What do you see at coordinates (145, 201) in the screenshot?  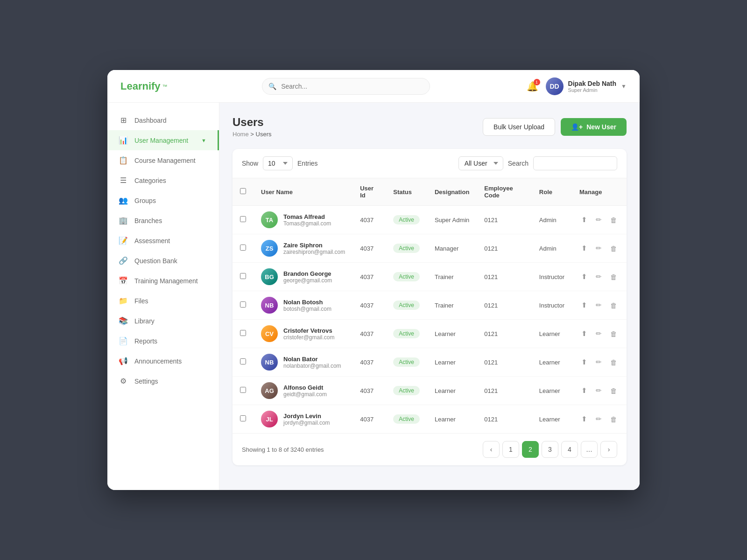 I see `sidebar-item-label: Groups` at bounding box center [145, 201].